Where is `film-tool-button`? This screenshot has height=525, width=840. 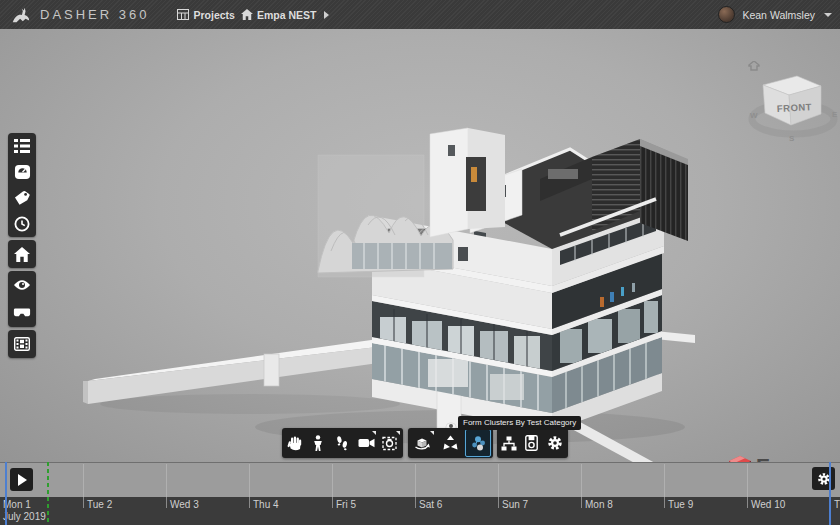 film-tool-button is located at coordinates (22, 344).